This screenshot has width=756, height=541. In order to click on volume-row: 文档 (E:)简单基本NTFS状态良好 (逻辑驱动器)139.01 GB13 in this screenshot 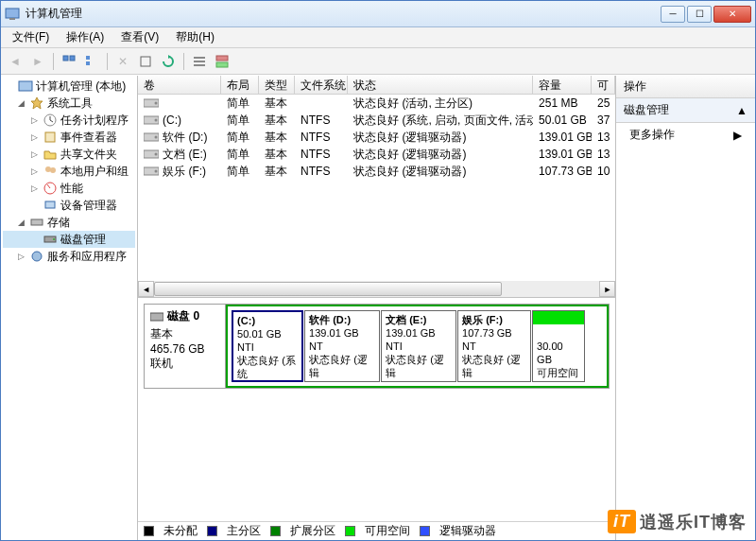, I will do `click(376, 154)`.